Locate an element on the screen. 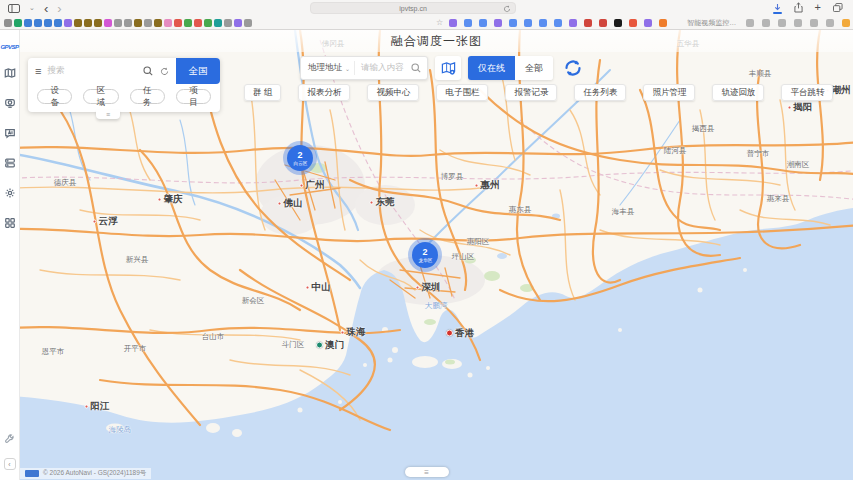 Image resolution: width=853 pixels, height=480 pixels. menu-button: 报表分析 is located at coordinates (324, 92).